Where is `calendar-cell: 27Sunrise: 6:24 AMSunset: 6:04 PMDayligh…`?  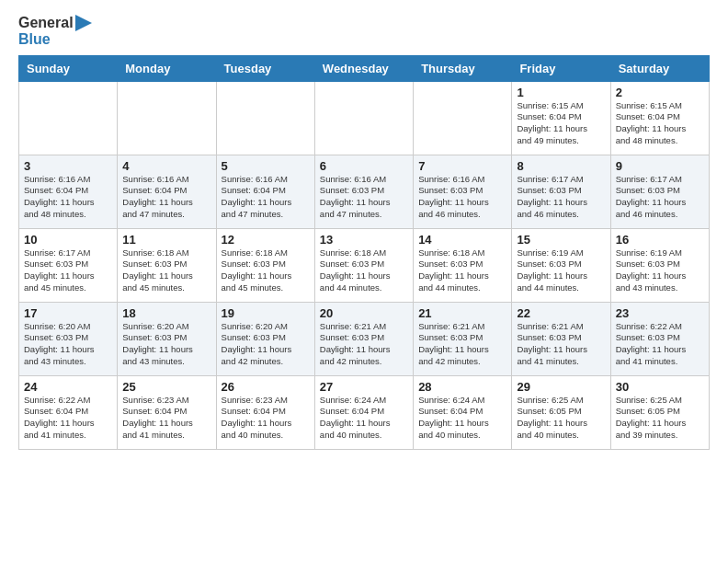 calendar-cell: 27Sunrise: 6:24 AMSunset: 6:04 PMDayligh… is located at coordinates (364, 412).